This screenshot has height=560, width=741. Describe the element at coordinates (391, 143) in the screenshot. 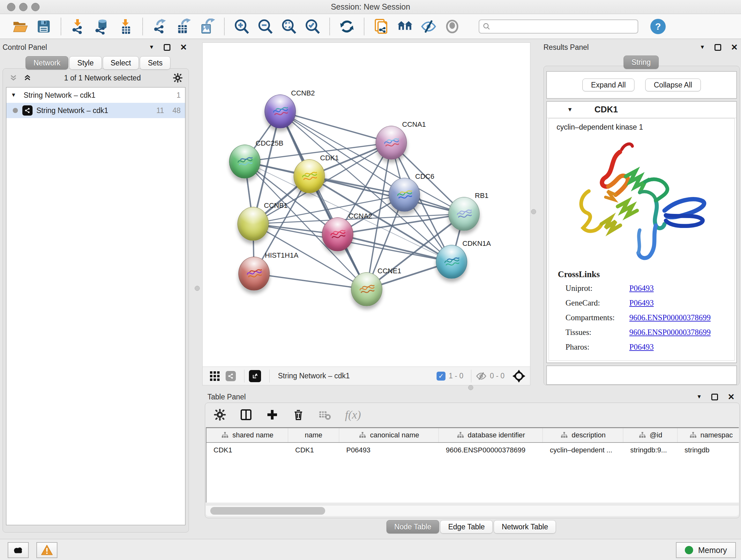

I see `node-CCNA1` at that location.